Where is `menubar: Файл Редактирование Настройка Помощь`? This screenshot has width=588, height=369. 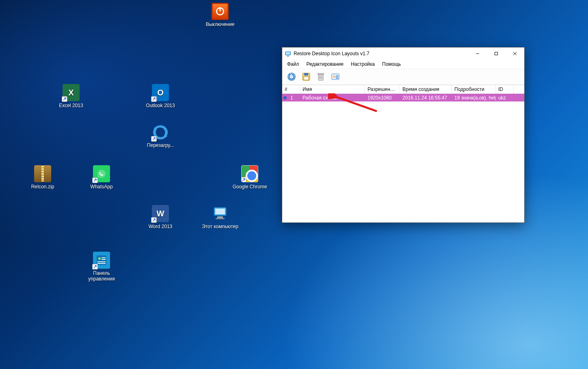 menubar: Файл Редактирование Настройка Помощь is located at coordinates (403, 64).